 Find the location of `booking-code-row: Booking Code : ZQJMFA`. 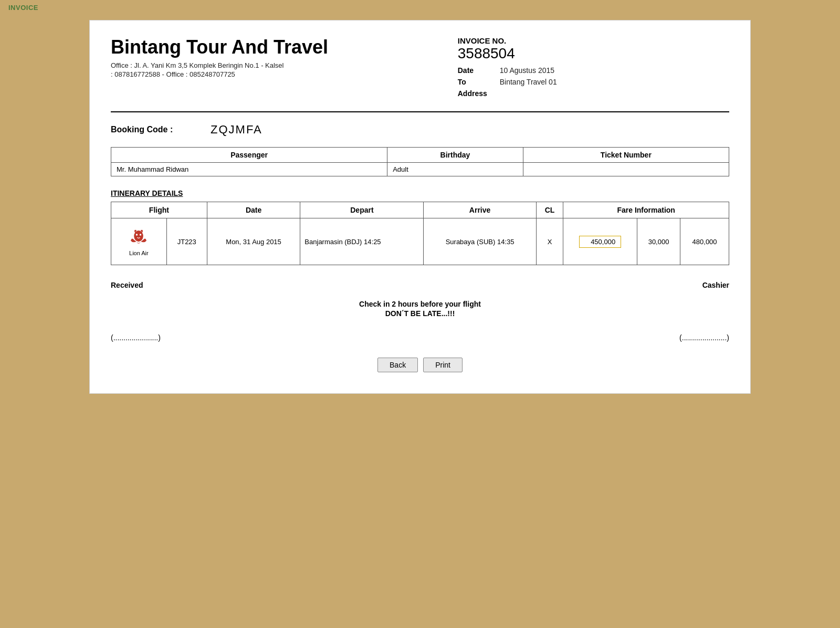

booking-code-row: Booking Code : ZQJMFA is located at coordinates (420, 130).